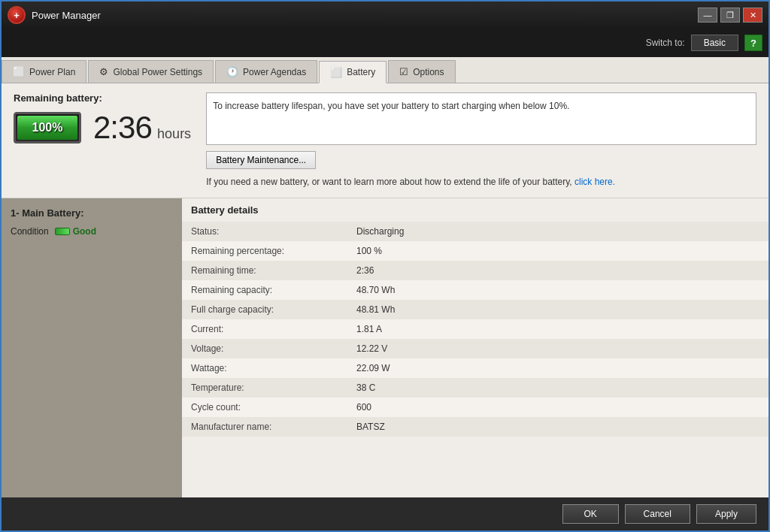 The image size is (770, 532). I want to click on left-section: Remaining battery: 100% 2:36 hours, so click(102, 141).